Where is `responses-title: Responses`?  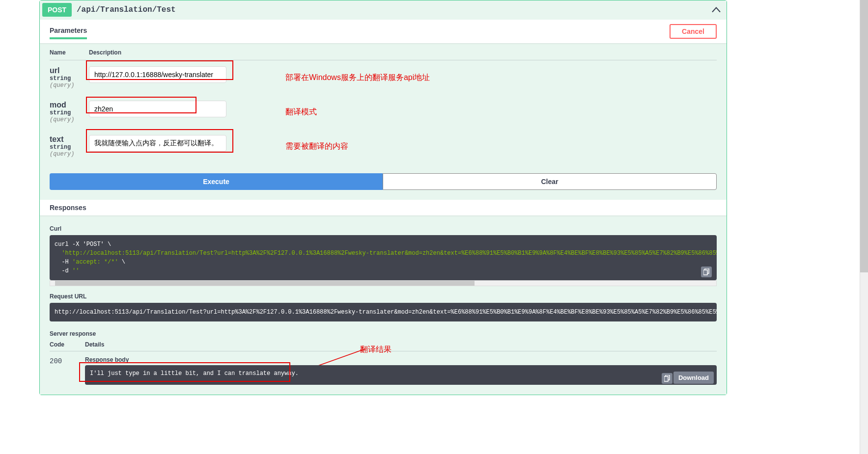
responses-title: Responses is located at coordinates (68, 208).